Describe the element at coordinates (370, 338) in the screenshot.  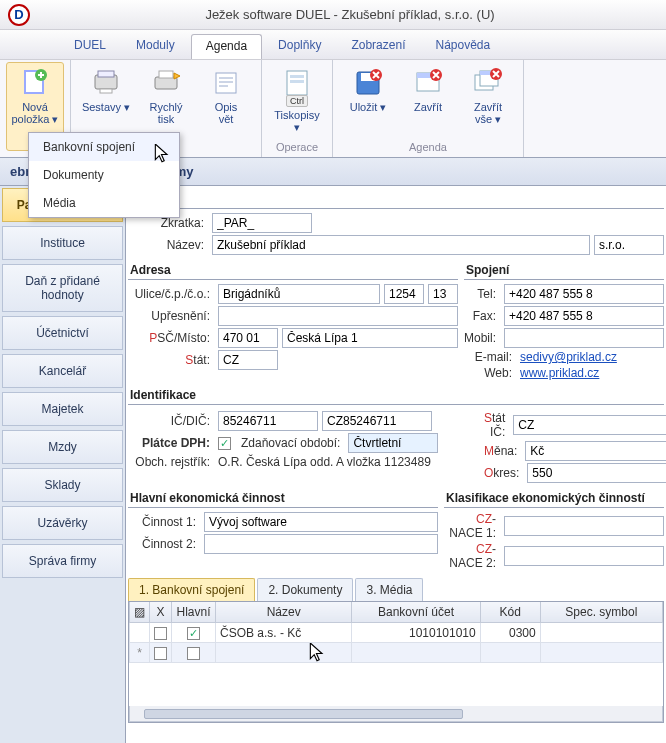
I see `input-misto` at that location.